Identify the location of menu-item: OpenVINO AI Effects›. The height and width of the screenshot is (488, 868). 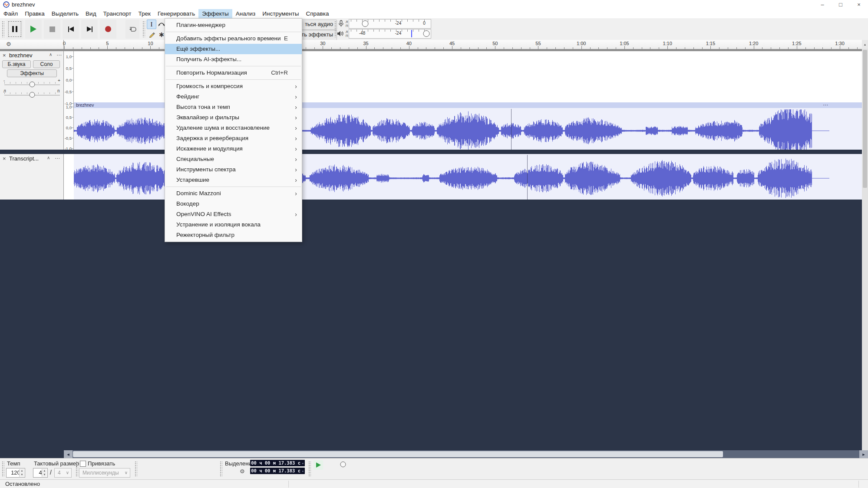
(234, 214).